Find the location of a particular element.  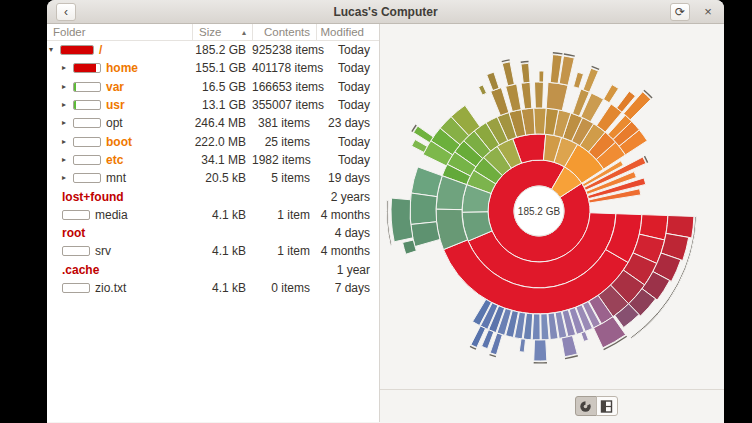

folder-name: lost+found is located at coordinates (93, 197).